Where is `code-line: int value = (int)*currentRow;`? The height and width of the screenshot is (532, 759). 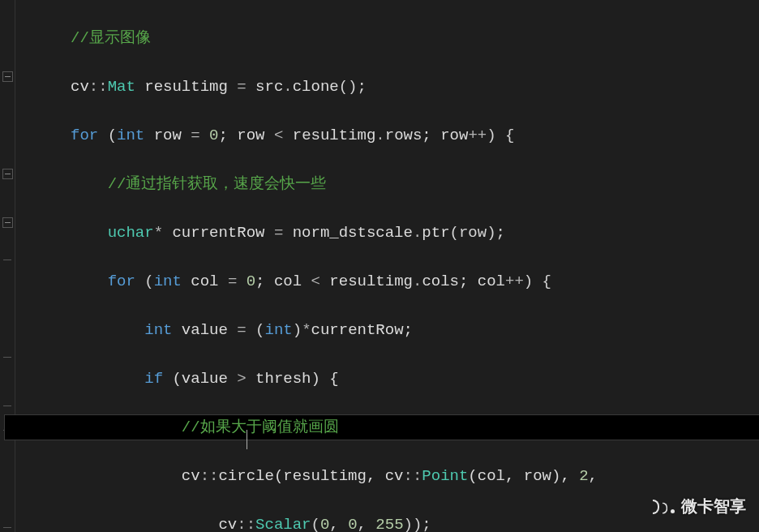 code-line: int value = (int)*currentRow; is located at coordinates (387, 330).